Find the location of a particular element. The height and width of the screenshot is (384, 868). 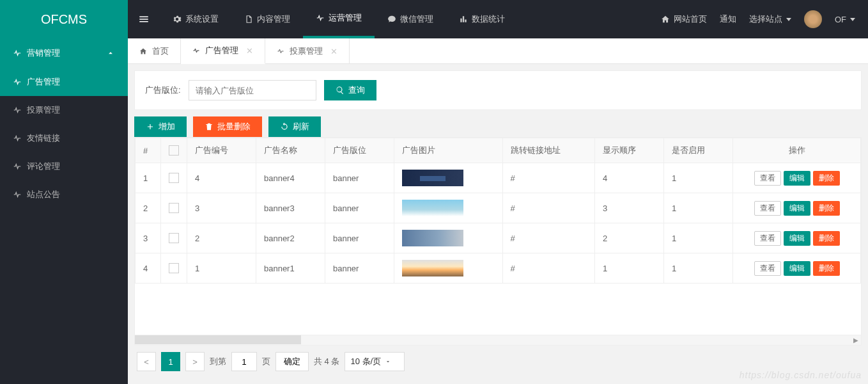

home-icon is located at coordinates (665, 19).